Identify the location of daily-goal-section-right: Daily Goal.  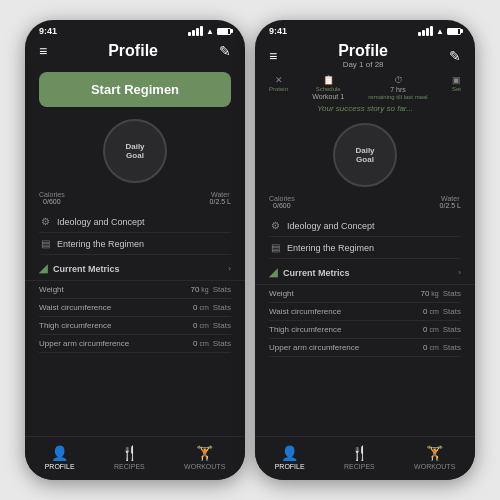
(365, 154).